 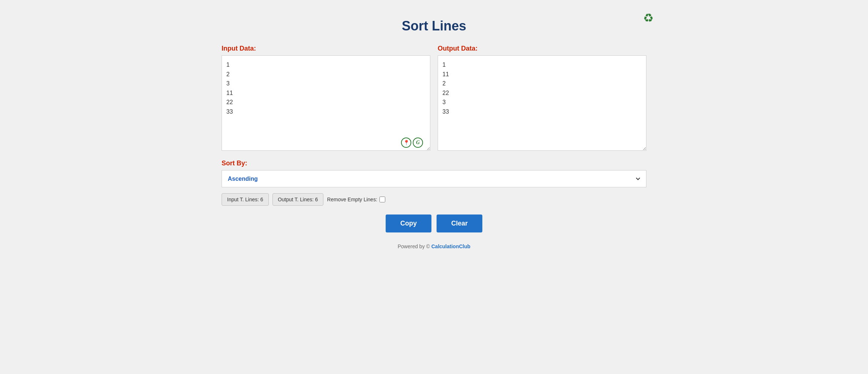 I want to click on clear-button: Clear, so click(x=459, y=224).